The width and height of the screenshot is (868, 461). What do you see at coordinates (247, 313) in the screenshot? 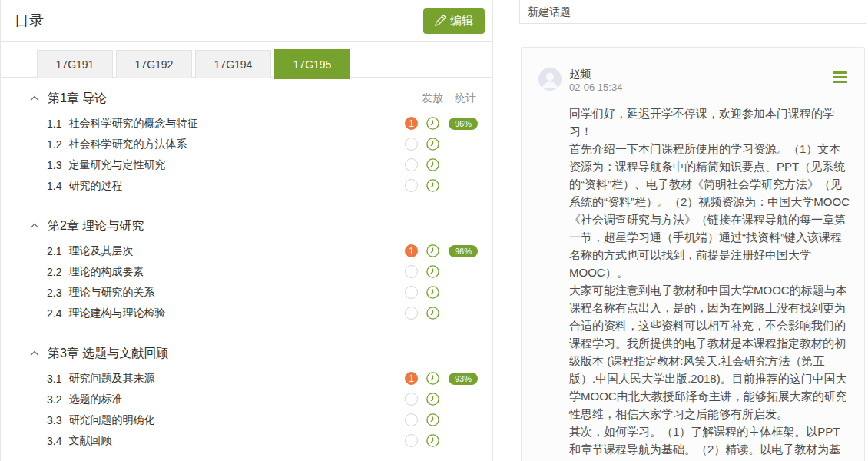
I see `section-row: 2.4 理论建构与理论检验` at bounding box center [247, 313].